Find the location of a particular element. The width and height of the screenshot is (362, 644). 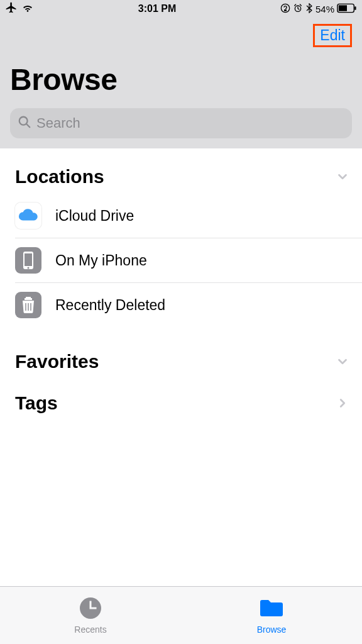

section-title: Locations is located at coordinates (60, 177).